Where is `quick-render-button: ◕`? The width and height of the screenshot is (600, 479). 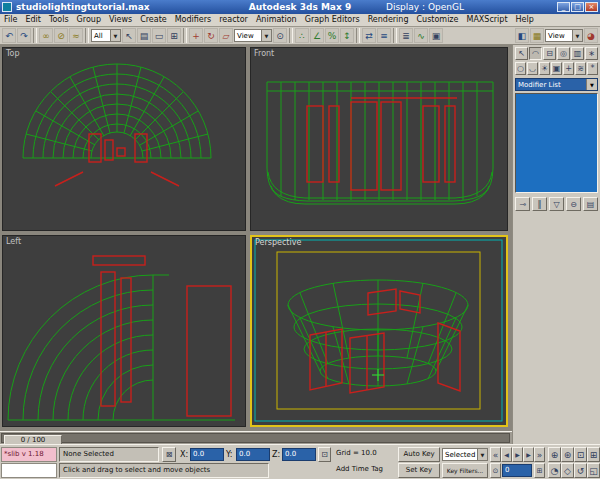 quick-render-button: ◕ is located at coordinates (591, 36).